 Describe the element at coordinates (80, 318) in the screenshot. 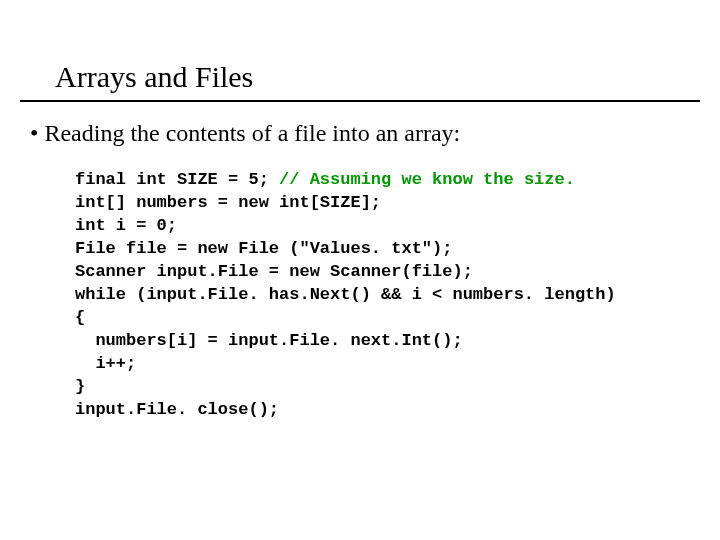

I see `code-line-7: {` at that location.